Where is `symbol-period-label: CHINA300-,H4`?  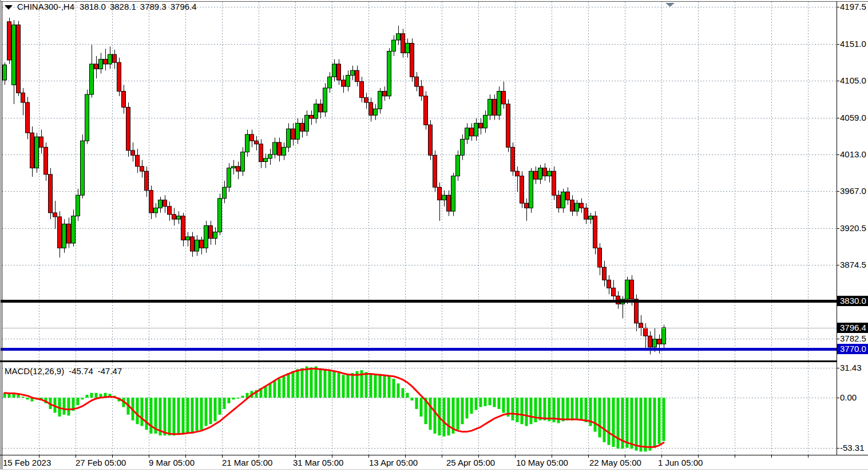
symbol-period-label: CHINA300-,H4 is located at coordinates (46, 7).